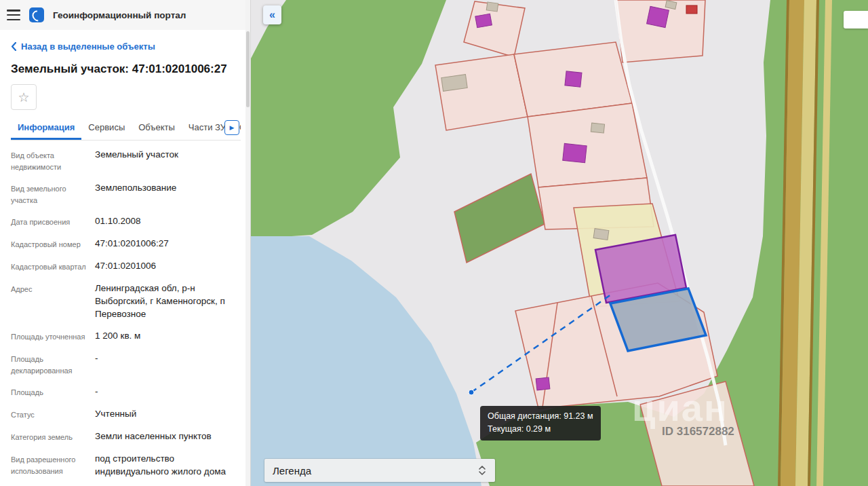 This screenshot has height=486, width=868. What do you see at coordinates (168, 155) in the screenshot?
I see `field-value: Земельный участок` at bounding box center [168, 155].